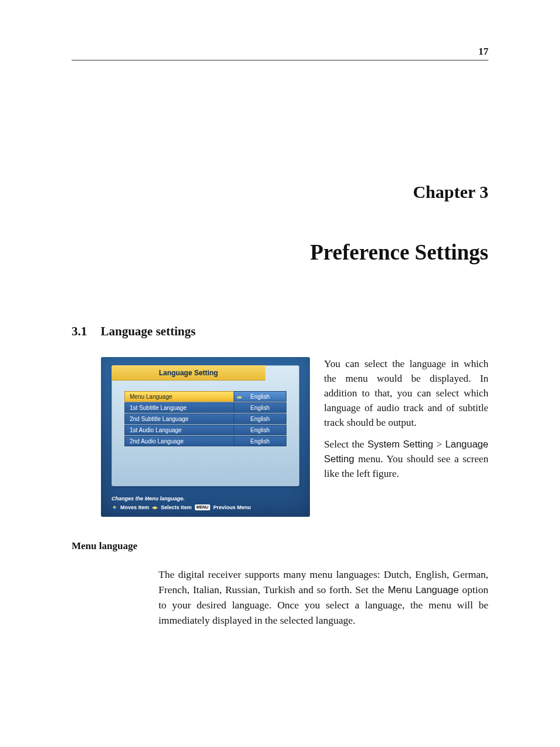 The width and height of the screenshot is (560, 747). Describe the element at coordinates (104, 546) in the screenshot. I see `subheading: Menu language` at that location.